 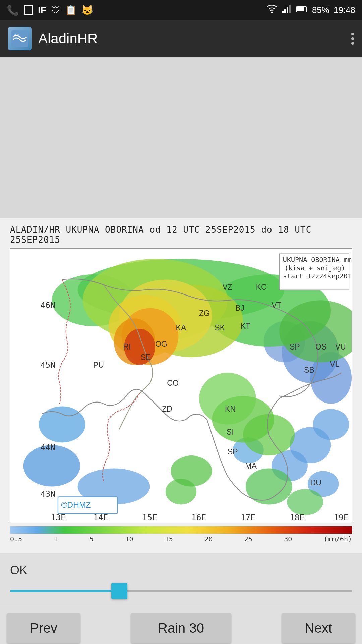 What do you see at coordinates (48, 365) in the screenshot?
I see `svg-text: 45N` at bounding box center [48, 365].